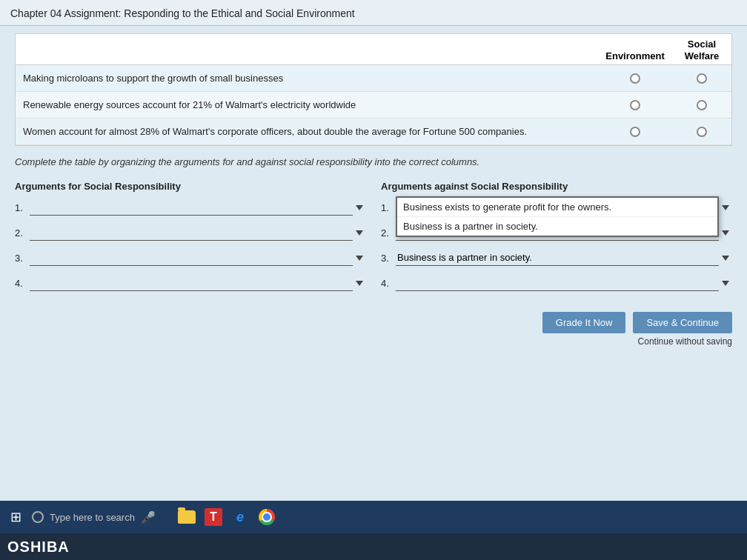 The width and height of the screenshot is (747, 560). I want to click on t-icon: T, so click(213, 517).